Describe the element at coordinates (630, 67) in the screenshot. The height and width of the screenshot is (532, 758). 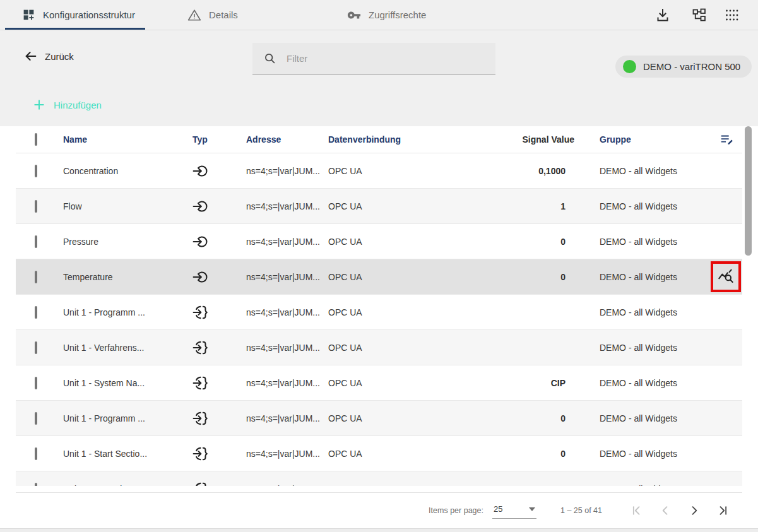
I see `status-dot-green` at that location.